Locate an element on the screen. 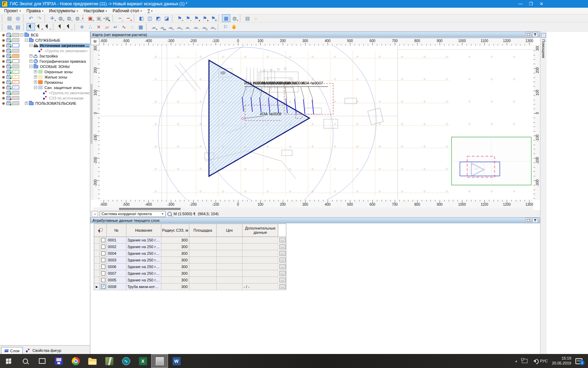 The height and width of the screenshot is (368, 588). minimize-button: — is located at coordinates (520, 4).